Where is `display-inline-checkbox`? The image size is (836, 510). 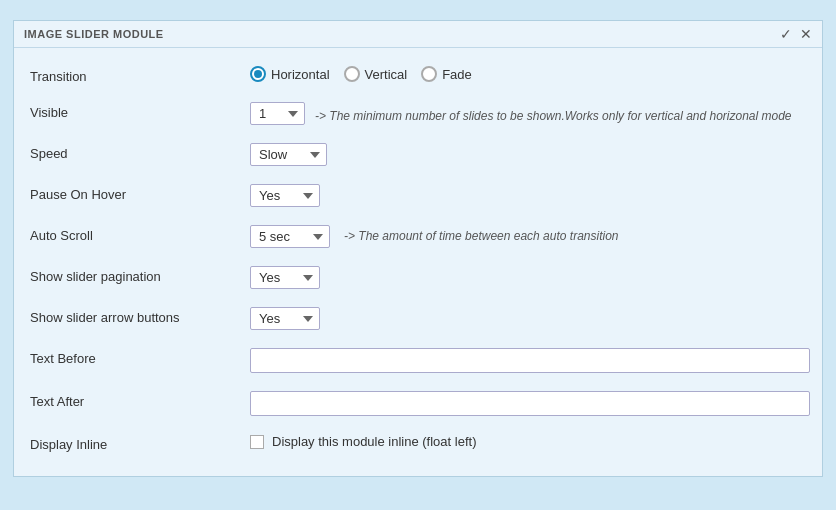
display-inline-checkbox is located at coordinates (257, 442).